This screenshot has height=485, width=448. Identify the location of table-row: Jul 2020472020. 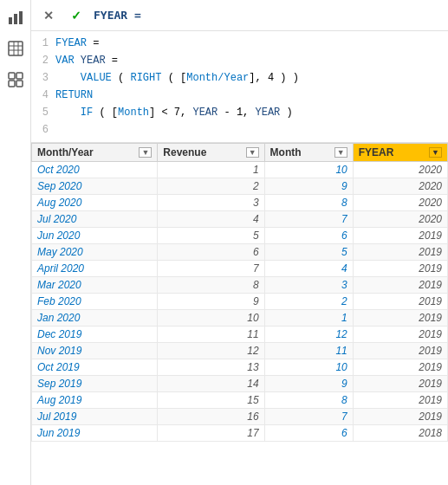
(240, 220).